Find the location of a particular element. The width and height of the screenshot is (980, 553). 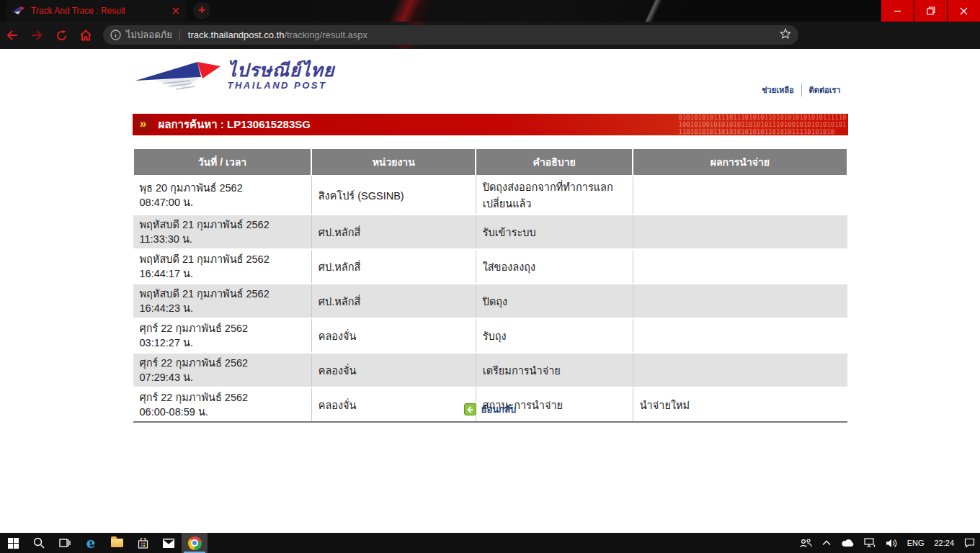

browser-tab: Track And Trace : Result is located at coordinates (97, 11).